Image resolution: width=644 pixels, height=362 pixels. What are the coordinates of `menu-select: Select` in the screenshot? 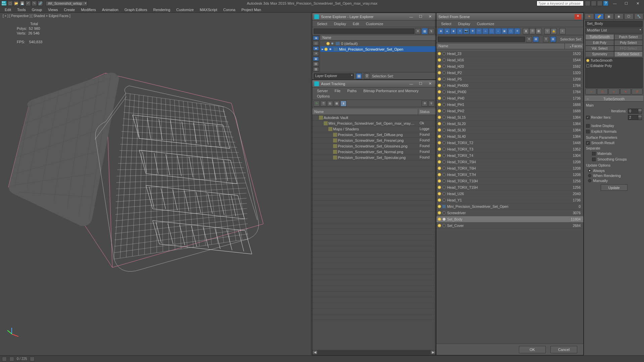 It's located at (322, 24).